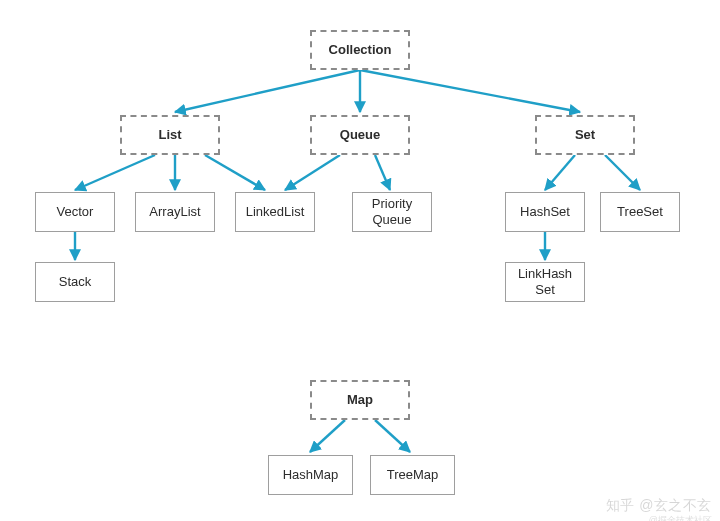 Image resolution: width=720 pixels, height=521 pixels. Describe the element at coordinates (560, 172) in the screenshot. I see `edge-set-hashset` at that location.